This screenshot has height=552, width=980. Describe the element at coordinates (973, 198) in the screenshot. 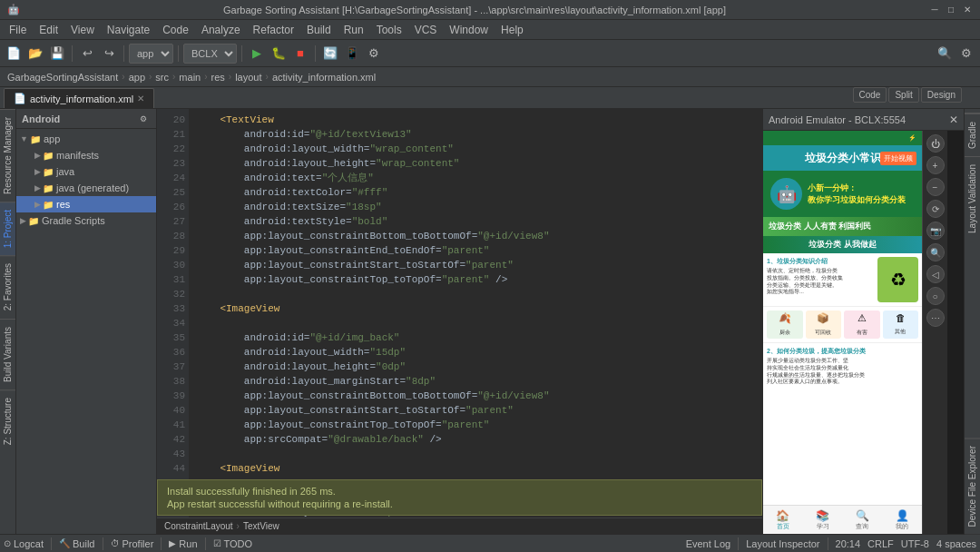

I see `right-tab-layout-validation: Layout Validation` at that location.